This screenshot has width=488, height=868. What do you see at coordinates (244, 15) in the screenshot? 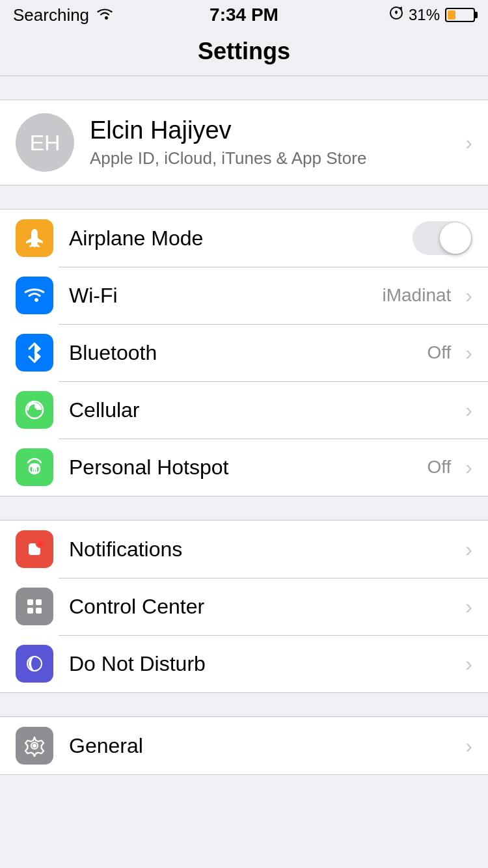
I see `status-bar: Searching 7:34 PM 31%` at bounding box center [244, 15].